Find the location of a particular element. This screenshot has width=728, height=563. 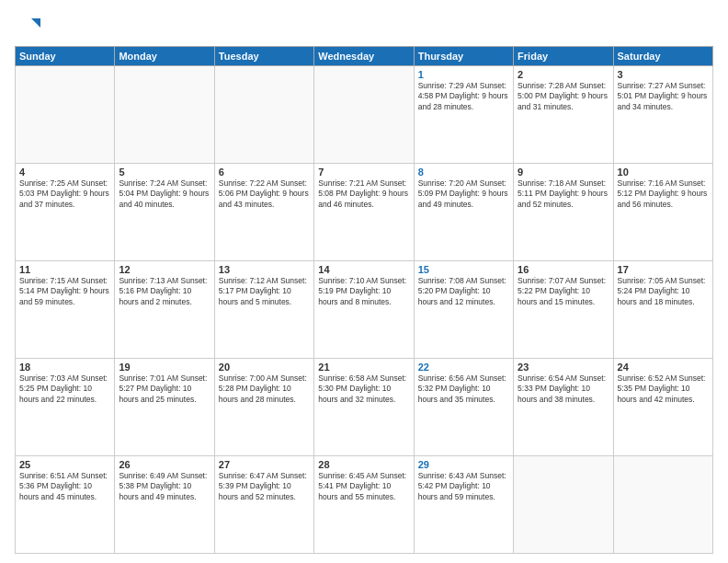

day-info: Sunrise: 6:58 AM Sunset: 5:30 PM Dayligh… is located at coordinates (364, 389).